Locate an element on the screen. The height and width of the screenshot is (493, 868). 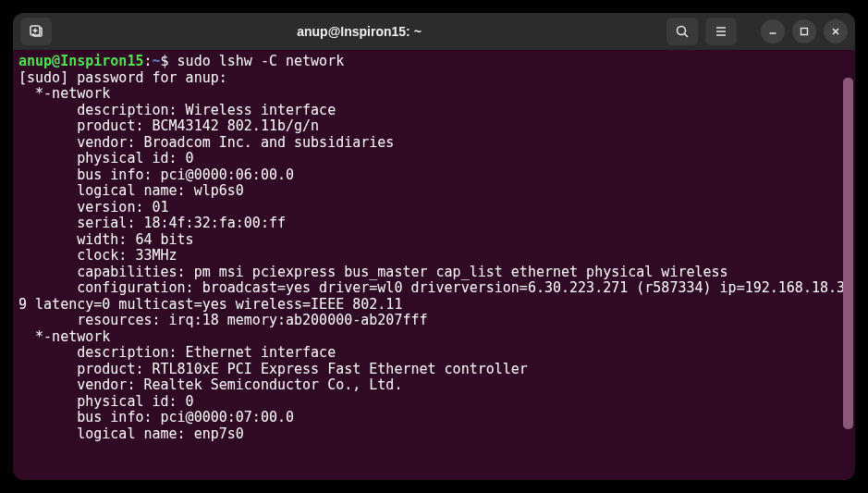
prompt-userhost: anup@Inspiron15 is located at coordinates (81, 61).